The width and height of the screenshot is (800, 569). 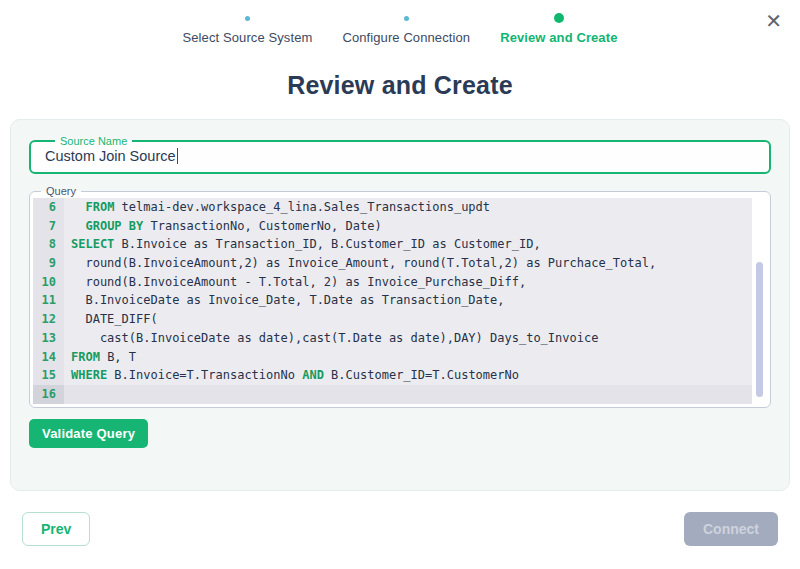 What do you see at coordinates (277, 208) in the screenshot?
I see `code-text: FROM telmai-dev.workspace_4_lina.Sales_T…` at bounding box center [277, 208].